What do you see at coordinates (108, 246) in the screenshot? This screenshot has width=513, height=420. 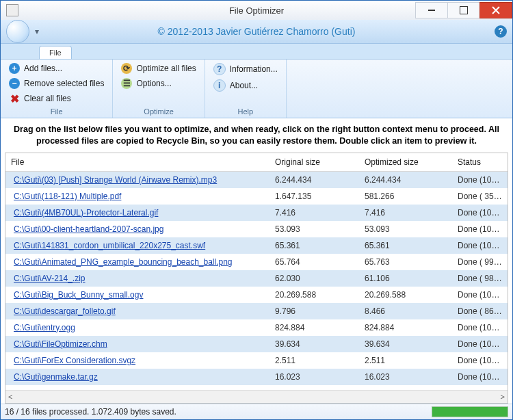 I see `file-link: C:\Guti\141831_cordon_umbilical_220x275_…` at bounding box center [108, 246].